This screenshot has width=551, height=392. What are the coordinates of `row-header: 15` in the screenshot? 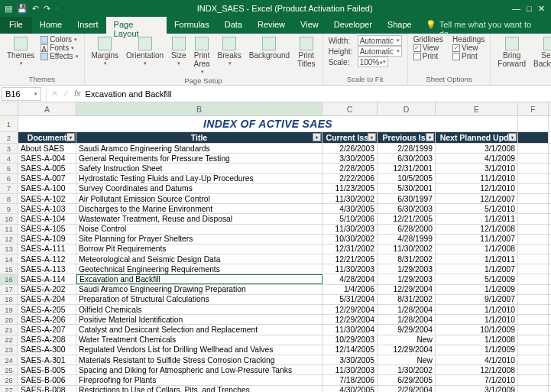 It's located at (9, 269).